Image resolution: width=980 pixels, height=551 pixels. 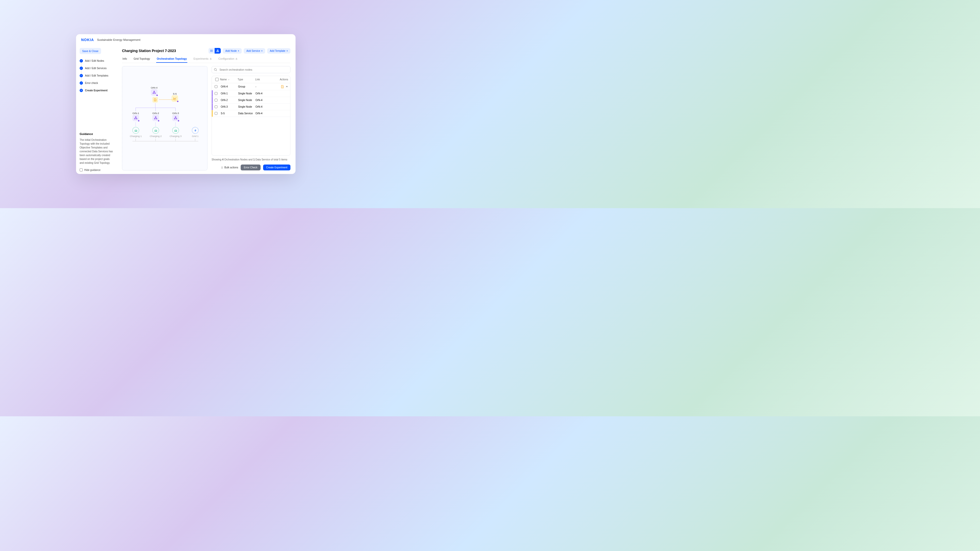 What do you see at coordinates (165, 141) in the screenshot?
I see `topology-ground-line` at bounding box center [165, 141].